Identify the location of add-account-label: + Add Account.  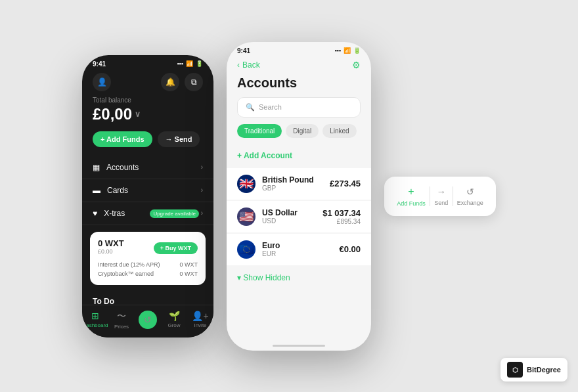
(265, 156).